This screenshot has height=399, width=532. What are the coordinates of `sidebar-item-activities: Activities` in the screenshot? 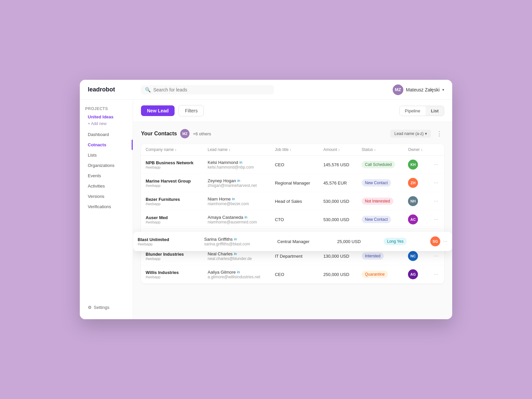 It's located at (106, 186).